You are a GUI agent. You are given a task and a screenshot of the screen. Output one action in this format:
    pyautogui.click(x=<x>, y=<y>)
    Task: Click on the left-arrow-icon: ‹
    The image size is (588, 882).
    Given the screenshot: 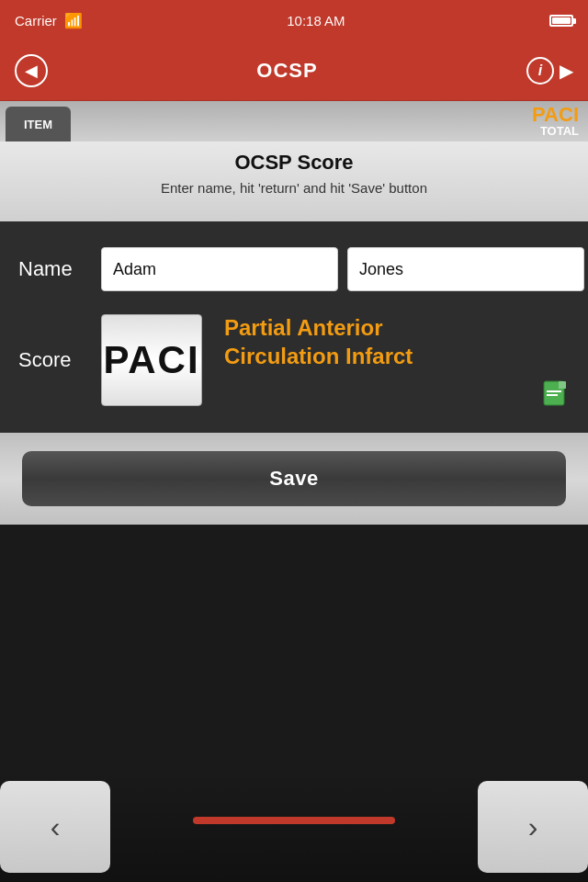 What is the action you would take?
    pyautogui.click(x=55, y=827)
    